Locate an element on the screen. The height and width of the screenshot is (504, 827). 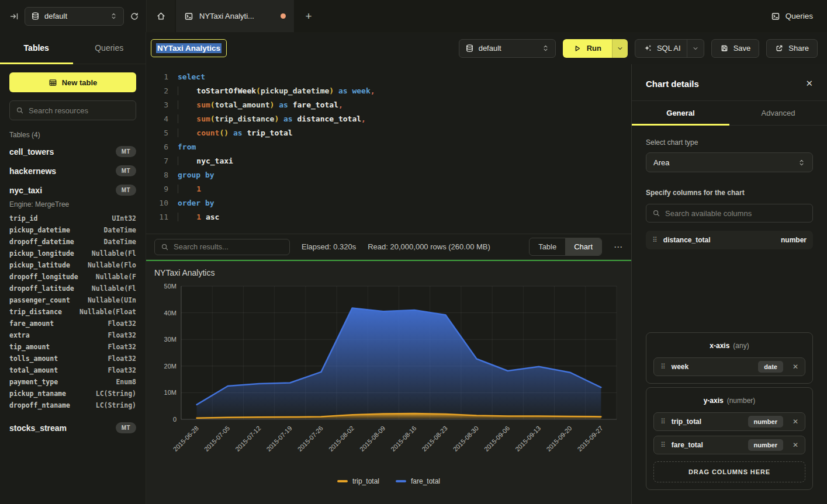
tab-advanced: Advanced is located at coordinates (778, 113).